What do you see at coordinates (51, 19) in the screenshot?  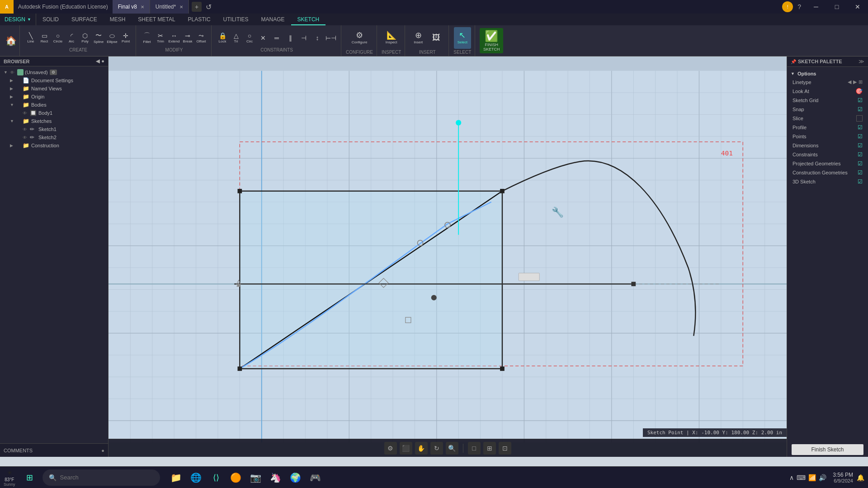 I see `tab-solid: SOLID` at bounding box center [51, 19].